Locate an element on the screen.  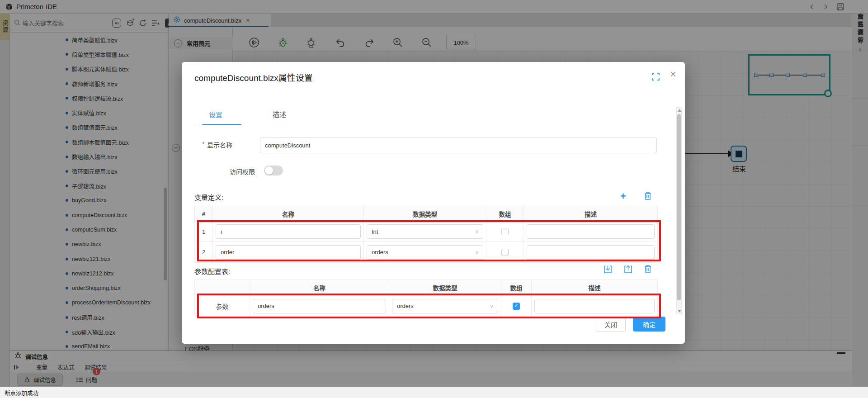
add-variable-icon: + is located at coordinates (623, 196).